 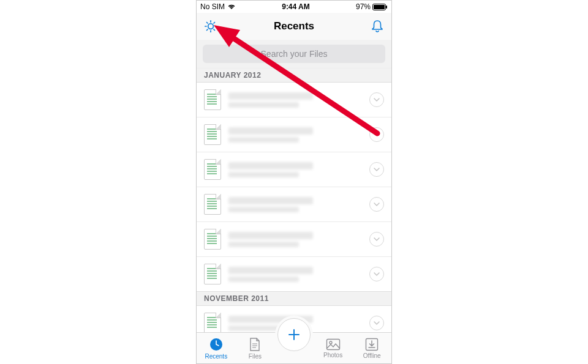 I want to click on battery-percent: 97%, so click(x=363, y=7).